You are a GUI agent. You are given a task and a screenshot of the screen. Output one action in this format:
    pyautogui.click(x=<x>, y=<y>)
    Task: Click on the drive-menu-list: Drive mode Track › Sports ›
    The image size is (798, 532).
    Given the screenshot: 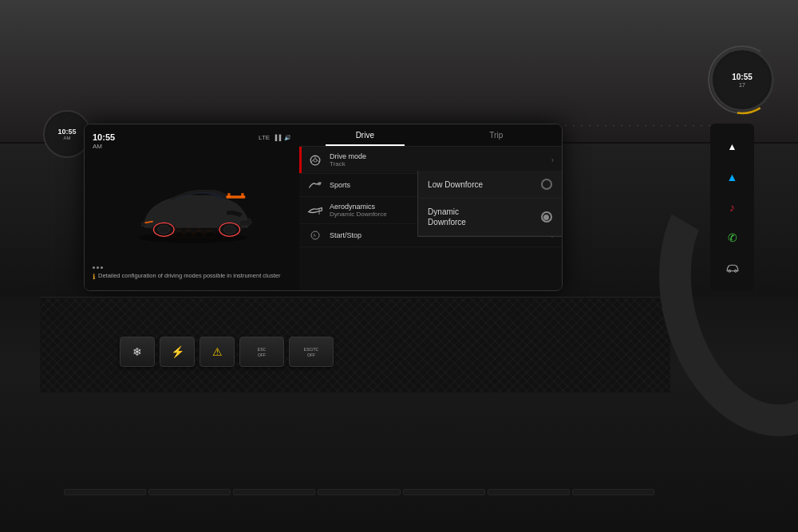 What is the action you would take?
    pyautogui.click(x=431, y=219)
    